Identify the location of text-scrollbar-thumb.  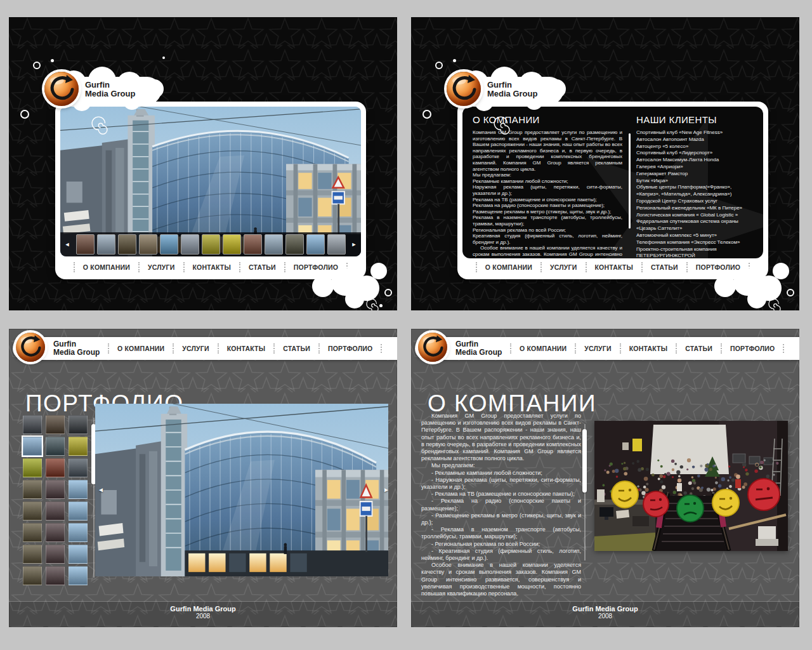
(585, 461).